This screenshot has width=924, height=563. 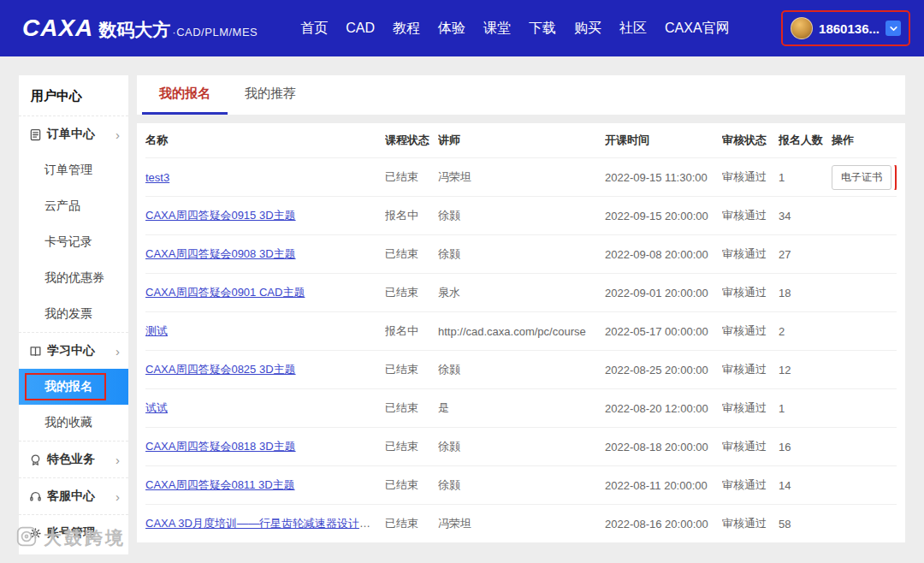 What do you see at coordinates (805, 216) in the screenshot?
I see `enroll-count-cell: 34` at bounding box center [805, 216].